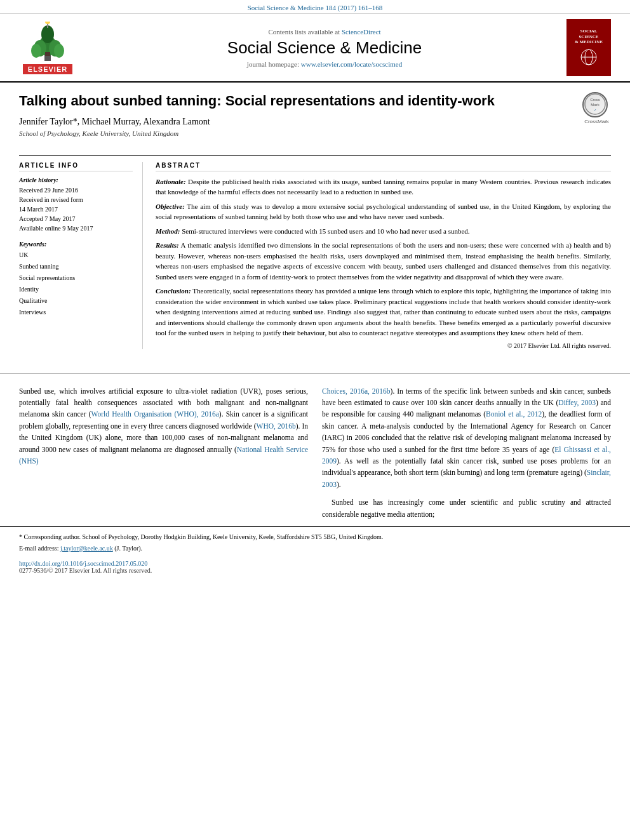 This screenshot has height=840, width=630. What do you see at coordinates (76, 284) in the screenshot?
I see `keywords-list: UK Sunbed tanning Social representations…` at bounding box center [76, 284].